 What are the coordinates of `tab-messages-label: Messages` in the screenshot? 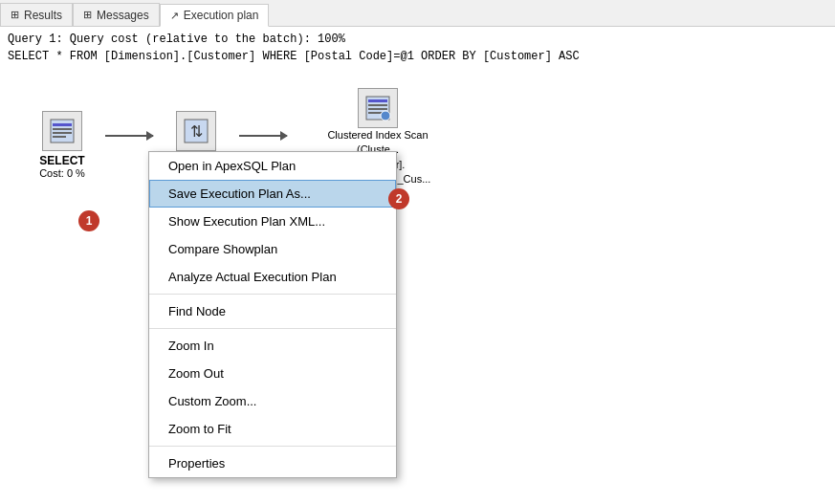 It's located at (122, 15).